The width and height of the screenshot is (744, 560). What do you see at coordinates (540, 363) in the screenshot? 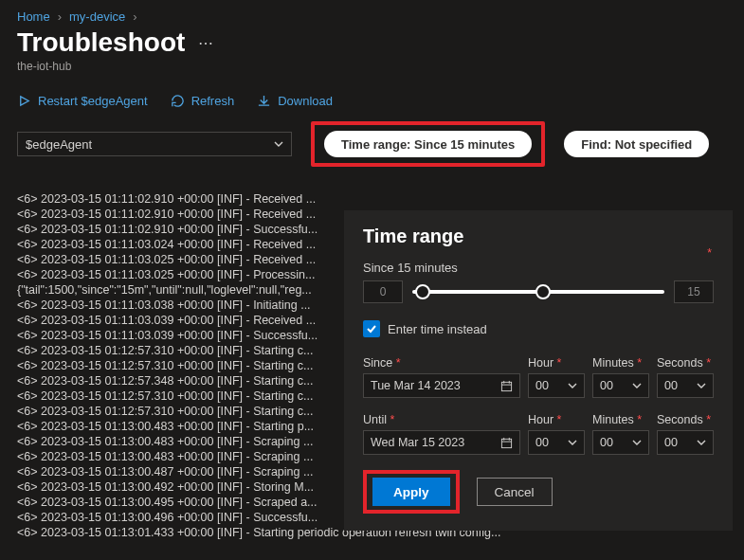
I see `since-hour-label: Hour` at bounding box center [540, 363].